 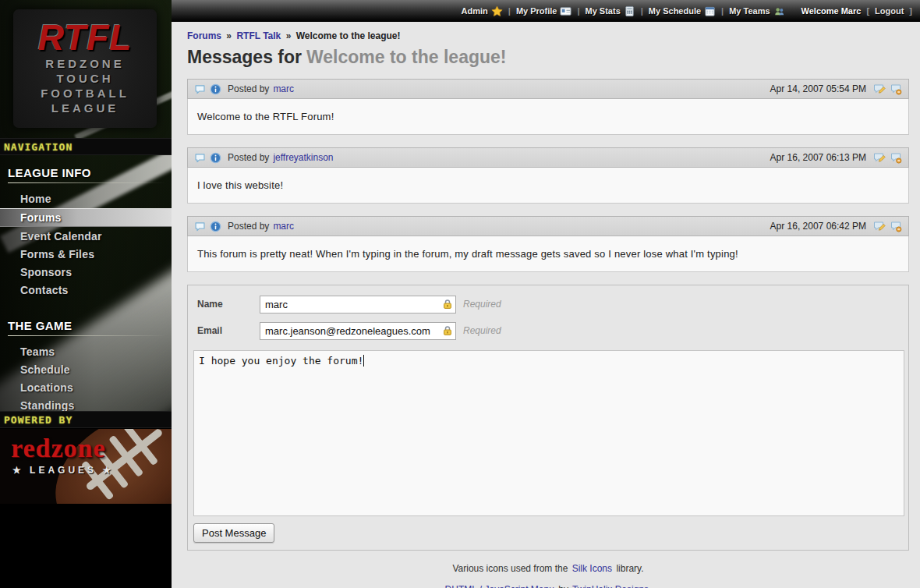 What do you see at coordinates (610, 586) in the screenshot?
I see `twinhelix-link: TwinHelix Designs` at bounding box center [610, 586].